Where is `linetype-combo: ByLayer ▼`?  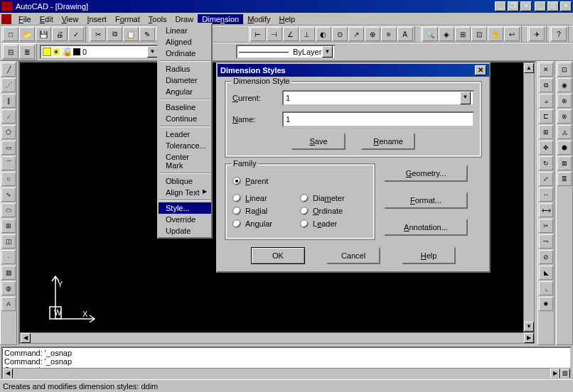
linetype-combo: ByLayer ▼ is located at coordinates (286, 52).